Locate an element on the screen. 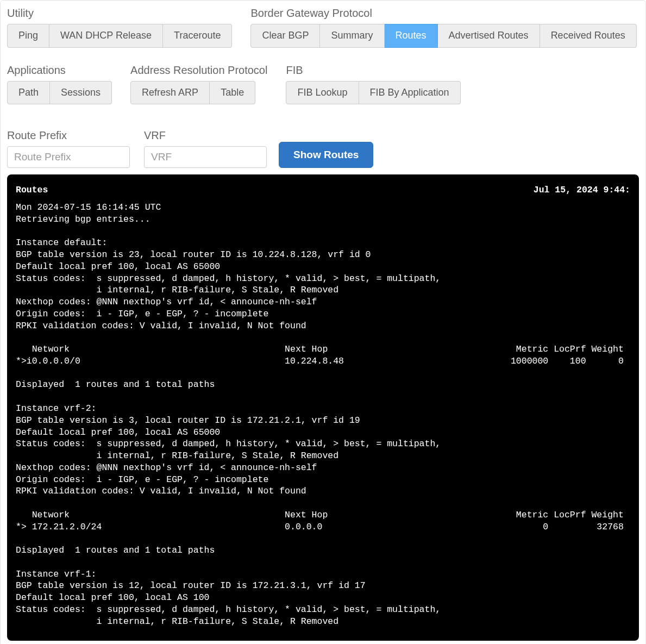 This screenshot has height=644, width=646. group-fib-label: FIB is located at coordinates (373, 71).